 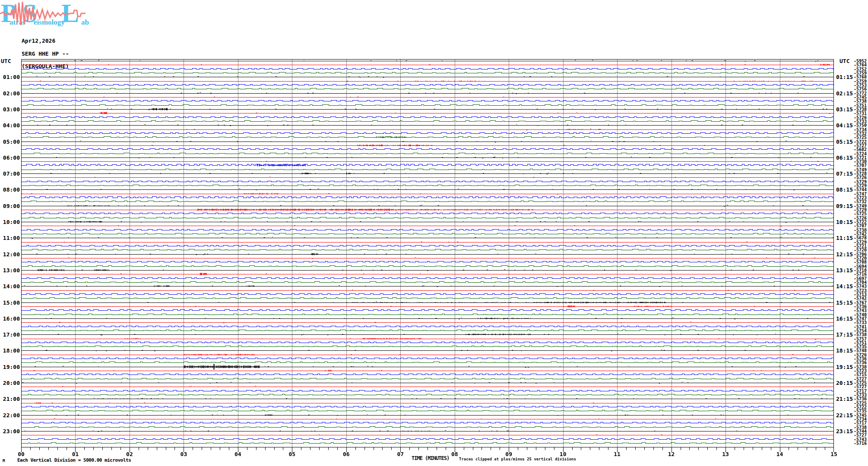 I want to click on left-time-label: 08:00, so click(x=10, y=190).